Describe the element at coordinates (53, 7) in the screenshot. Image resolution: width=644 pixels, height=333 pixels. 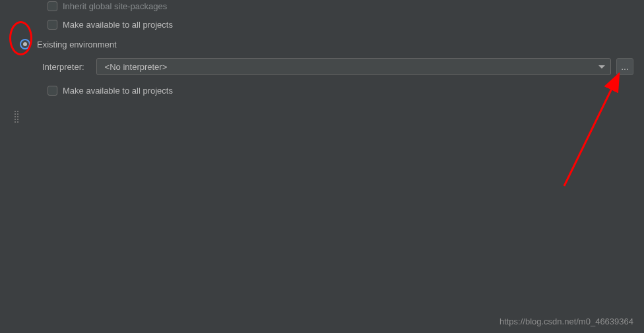
I see `inherit-global-checkbox` at that location.